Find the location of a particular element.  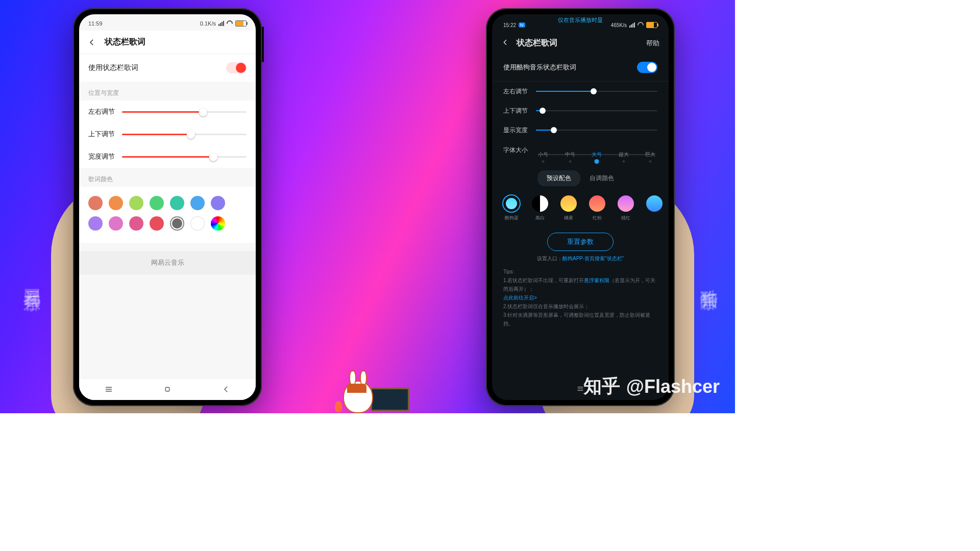

font-size-stepper: 小号中号大号超大巨大 is located at coordinates (597, 150).